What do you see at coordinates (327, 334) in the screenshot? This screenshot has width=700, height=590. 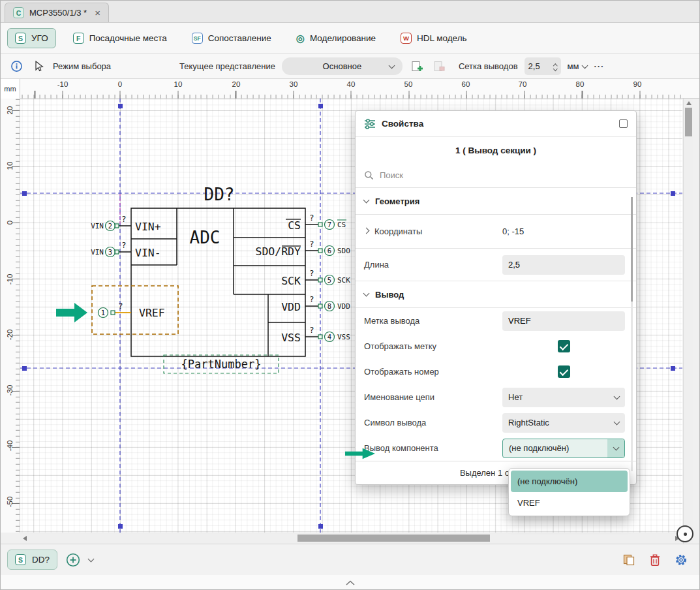 I see `pin-vss: ? 4 VSS` at bounding box center [327, 334].